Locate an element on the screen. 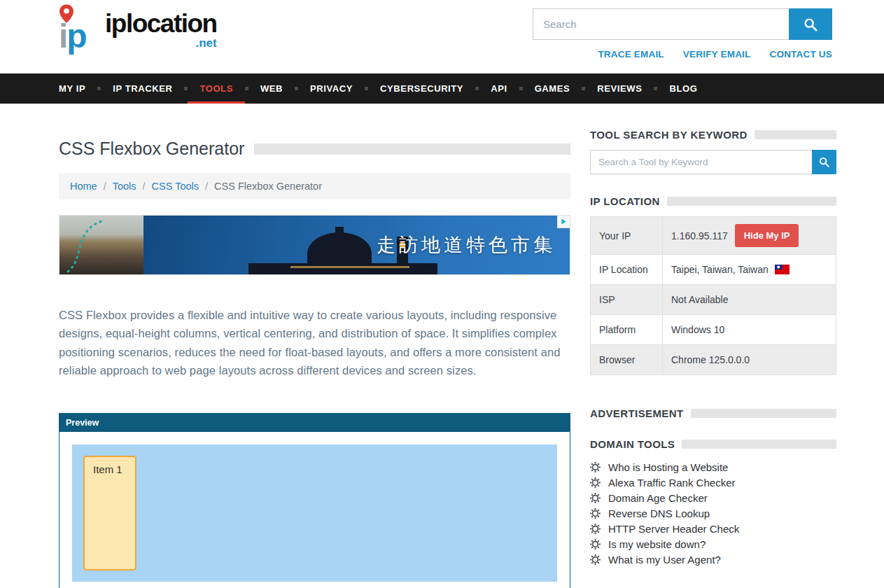  ip-row-label: Browser is located at coordinates (627, 360).